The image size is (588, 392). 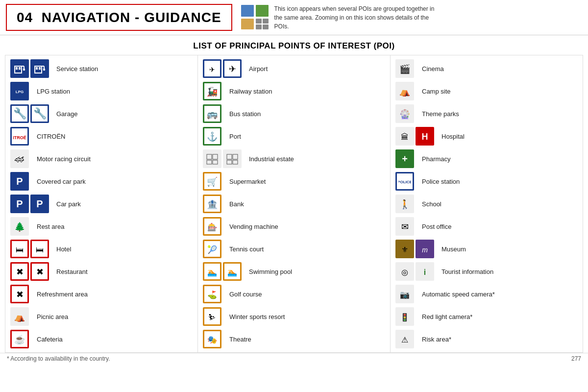 I want to click on poi-label: Police station, so click(x=439, y=181).